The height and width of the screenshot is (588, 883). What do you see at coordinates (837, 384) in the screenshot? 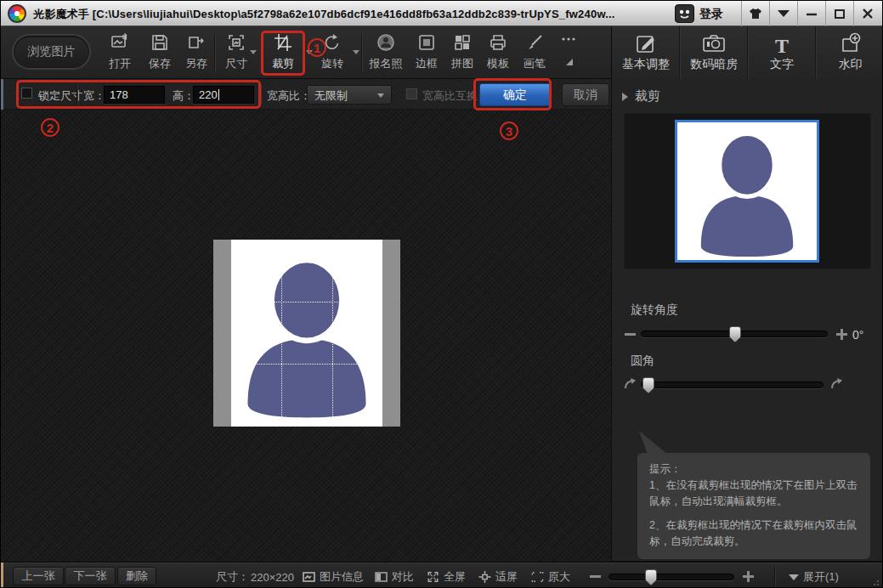
I see `corner-large-icon` at bounding box center [837, 384].